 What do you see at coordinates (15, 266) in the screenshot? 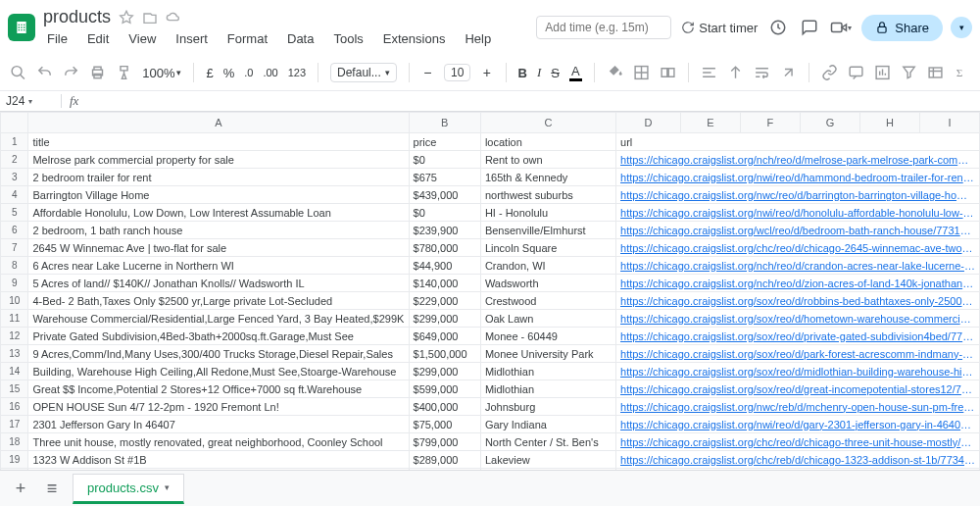
I see `row-header: 8` at bounding box center [15, 266].